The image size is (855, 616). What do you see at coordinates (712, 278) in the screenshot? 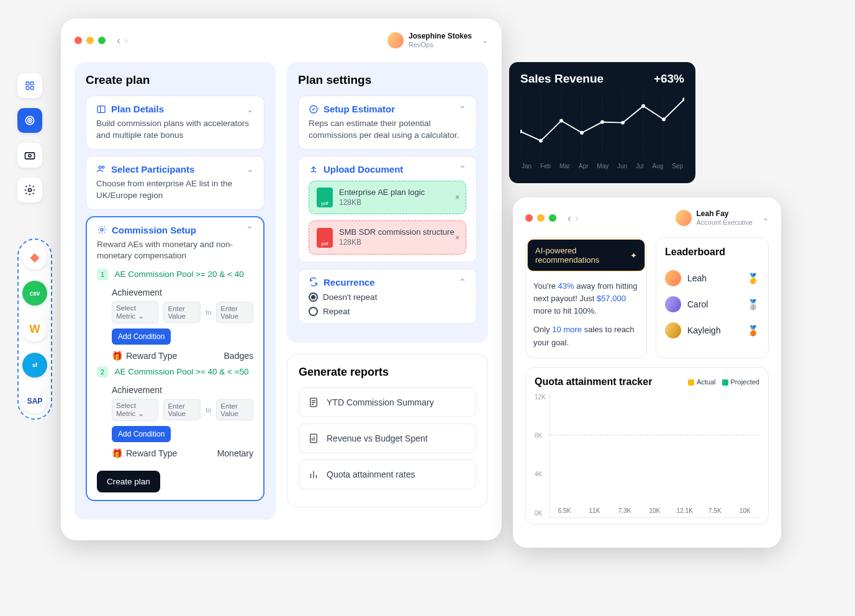
I see `leaderboard-row: Leah🥇` at bounding box center [712, 278].